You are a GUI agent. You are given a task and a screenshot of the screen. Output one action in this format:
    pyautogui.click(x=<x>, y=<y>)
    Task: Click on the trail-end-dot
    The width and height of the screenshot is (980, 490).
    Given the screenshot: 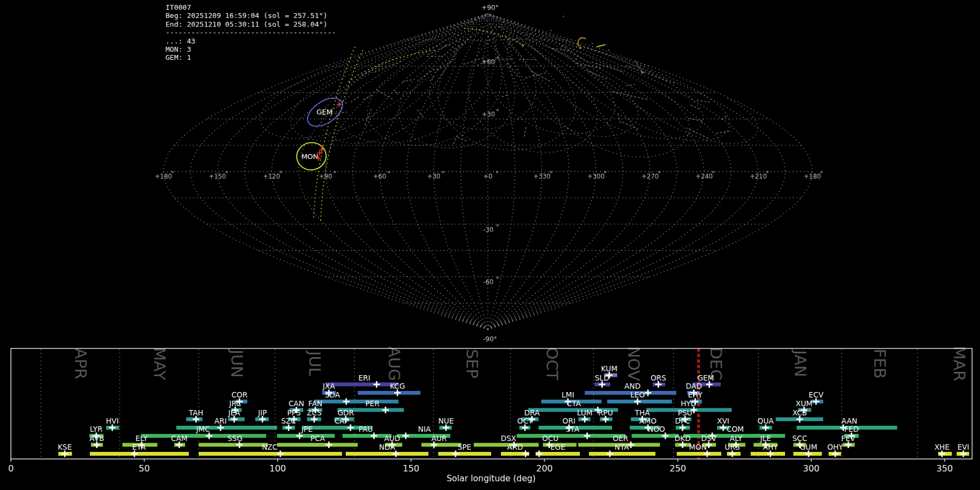 What is the action you would take?
    pyautogui.click(x=523, y=45)
    